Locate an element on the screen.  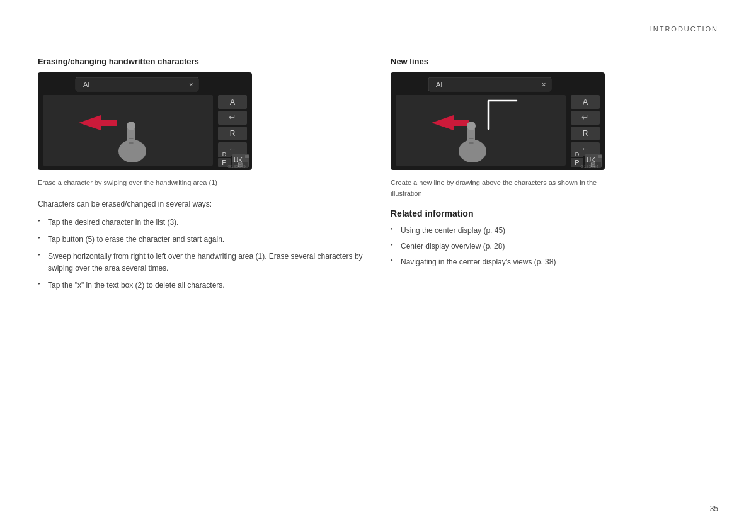
bullet-item: Tap the desired character in the list (3… is located at coordinates (202, 223).